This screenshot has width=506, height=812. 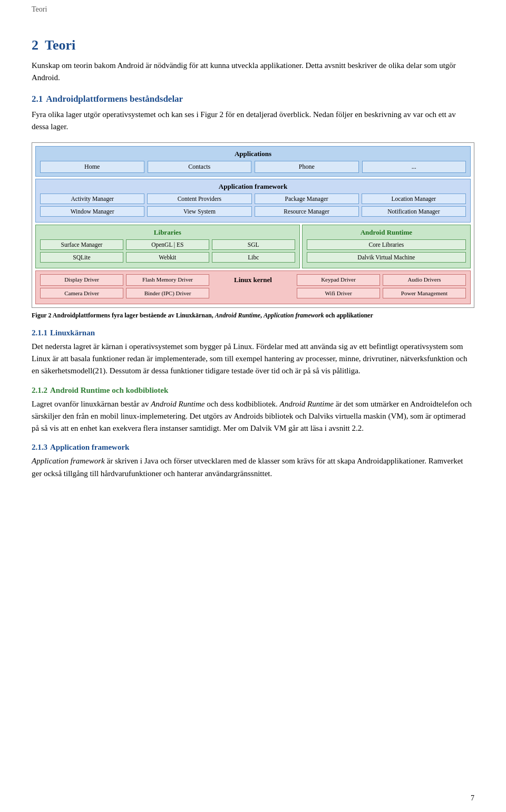 I want to click on figure-caption: Figur 2 Androidplattformens fyra lager b…, so click(x=253, y=315).